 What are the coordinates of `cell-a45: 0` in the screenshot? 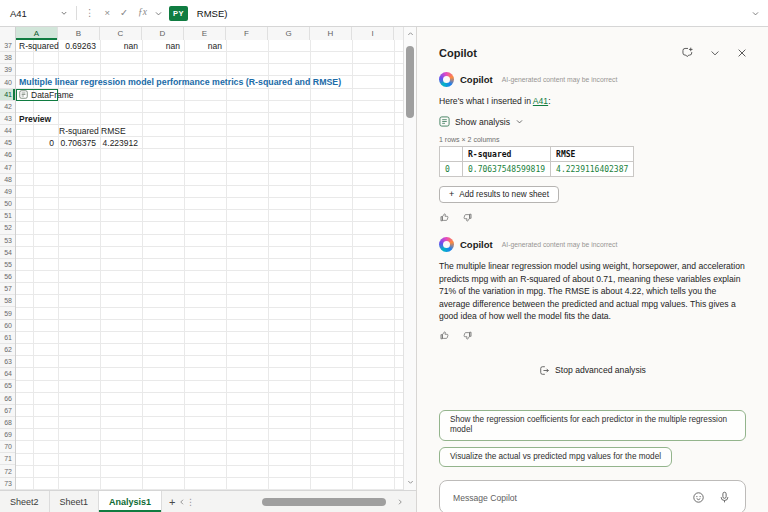 It's located at (35, 143).